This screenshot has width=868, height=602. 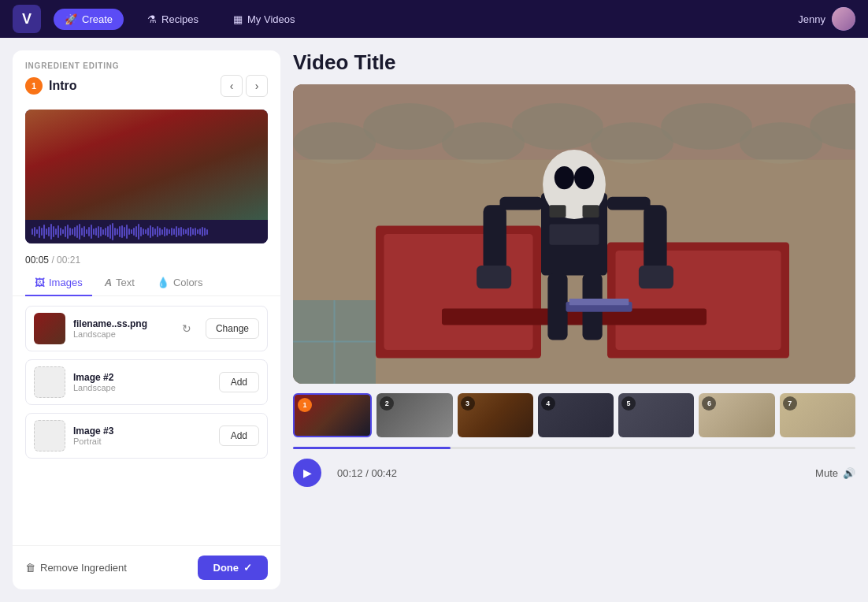 What do you see at coordinates (121, 334) in the screenshot?
I see `image-type-1: Landscape` at bounding box center [121, 334].